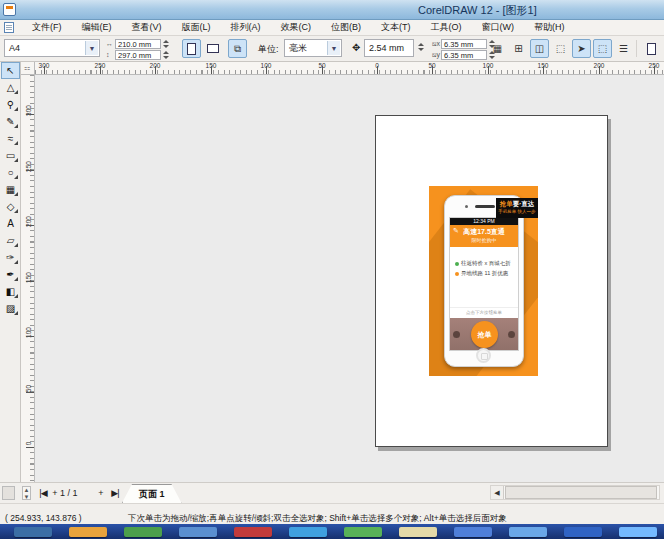  I want to click on basic-shapes-tool: ◇, so click(10, 206).